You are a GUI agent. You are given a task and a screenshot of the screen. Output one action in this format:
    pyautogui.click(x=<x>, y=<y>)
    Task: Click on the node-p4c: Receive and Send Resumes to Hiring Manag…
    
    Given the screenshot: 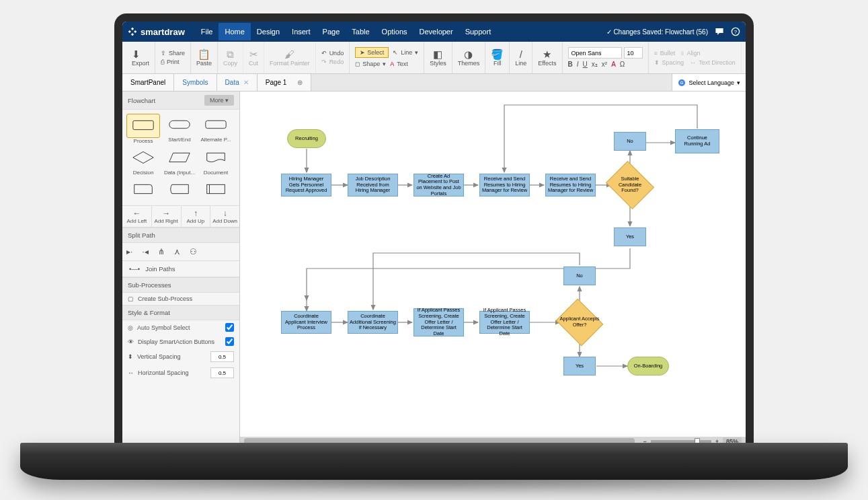 What is the action you would take?
    pyautogui.click(x=570, y=185)
    